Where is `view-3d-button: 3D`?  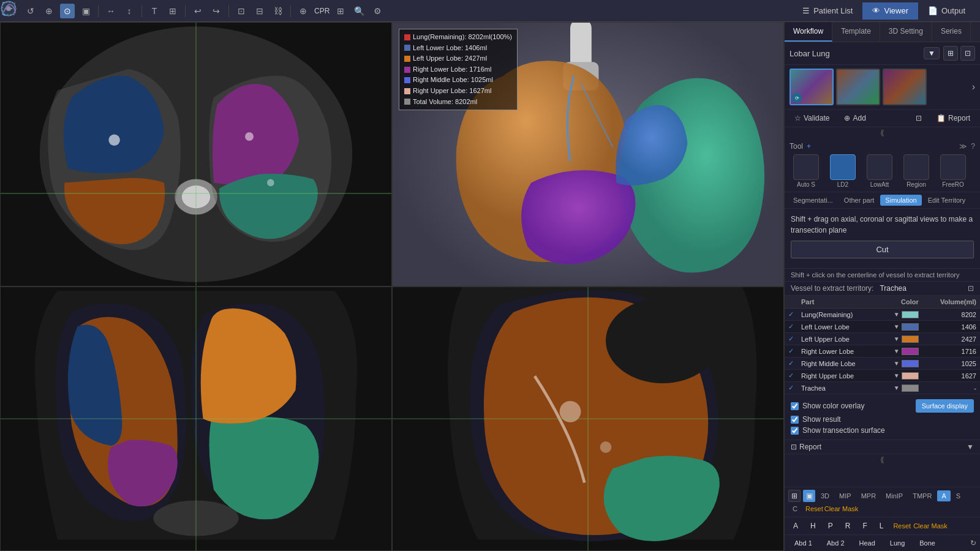
view-3d-button: 3D is located at coordinates (825, 496).